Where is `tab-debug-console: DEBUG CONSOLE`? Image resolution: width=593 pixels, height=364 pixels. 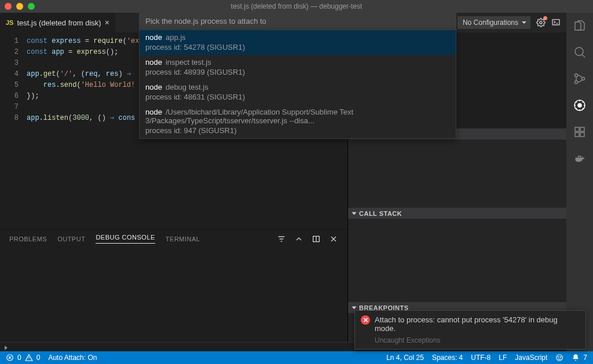 tab-debug-console: DEBUG CONSOLE is located at coordinates (125, 238).